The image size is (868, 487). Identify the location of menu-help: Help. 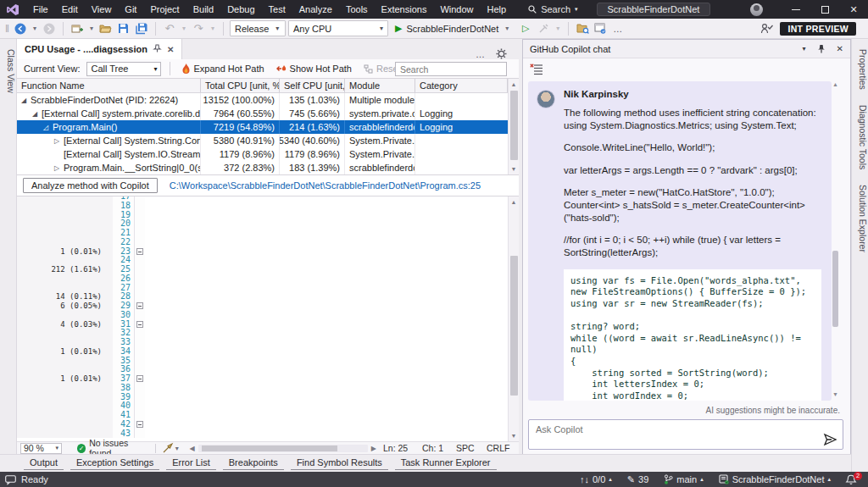
(497, 9).